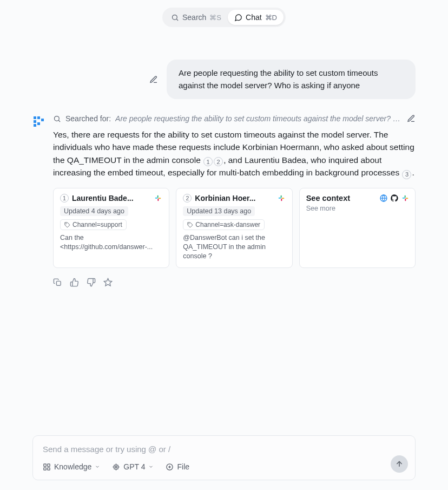 This screenshot has width=448, height=490. Describe the element at coordinates (133, 467) in the screenshot. I see `model-selector: GPT 4` at that location.